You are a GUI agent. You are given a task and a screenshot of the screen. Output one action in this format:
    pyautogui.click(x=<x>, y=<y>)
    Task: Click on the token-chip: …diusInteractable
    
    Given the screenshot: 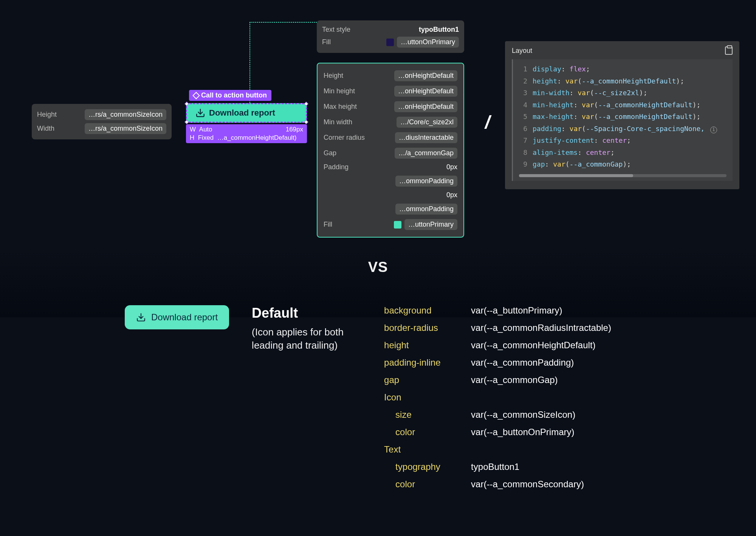 What is the action you would take?
    pyautogui.click(x=426, y=137)
    